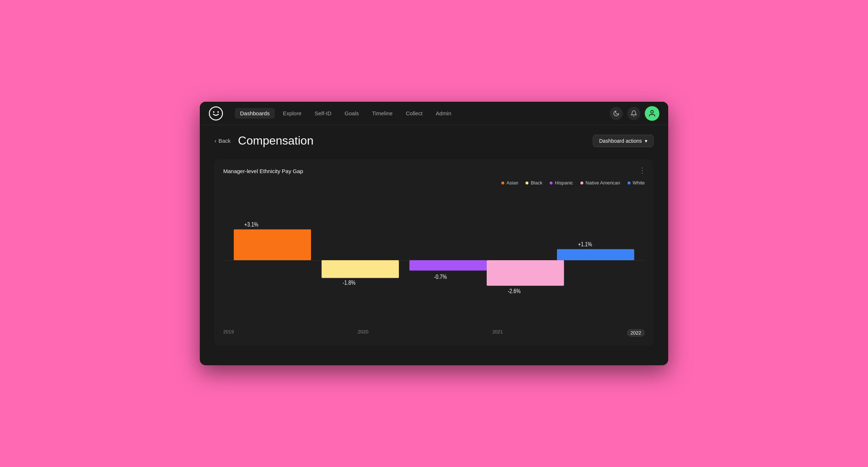  Describe the element at coordinates (216, 113) in the screenshot. I see `logo` at that location.